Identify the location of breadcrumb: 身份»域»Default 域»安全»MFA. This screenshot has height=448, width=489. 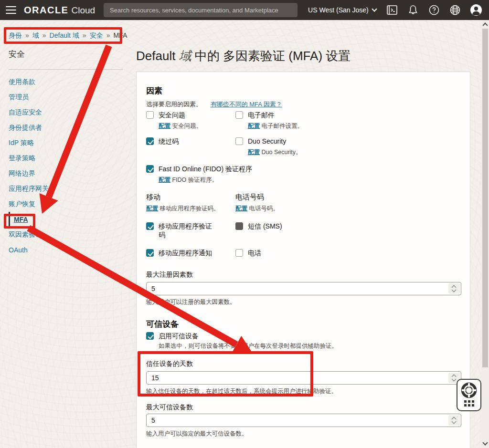
(68, 36).